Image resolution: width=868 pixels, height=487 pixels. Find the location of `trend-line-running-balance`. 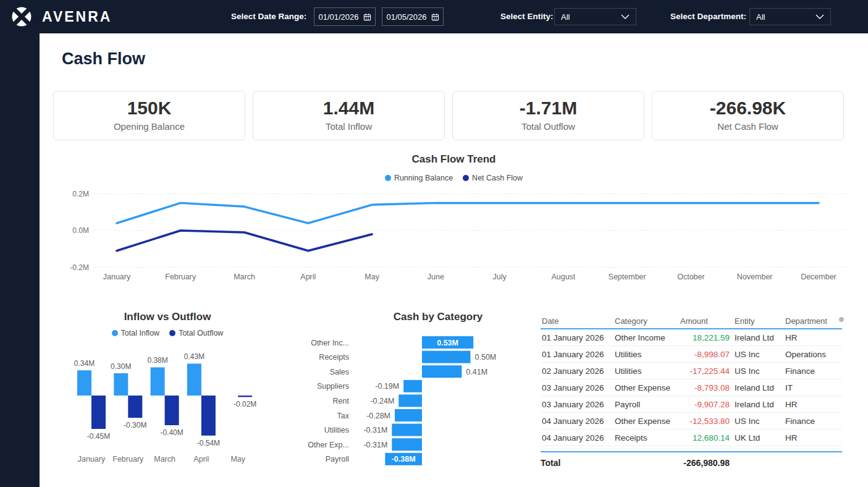

trend-line-running-balance is located at coordinates (468, 213).